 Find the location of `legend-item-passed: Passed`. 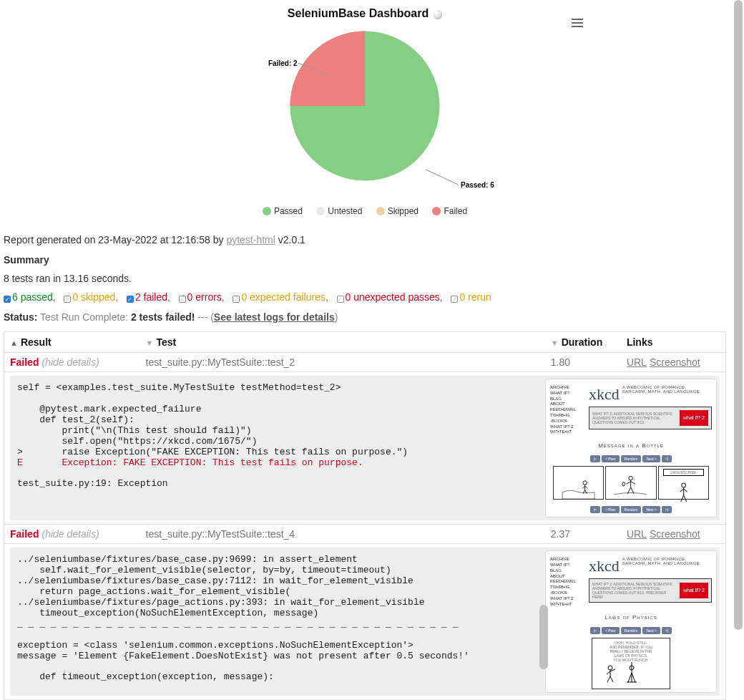

legend-item-passed: Passed is located at coordinates (283, 211).